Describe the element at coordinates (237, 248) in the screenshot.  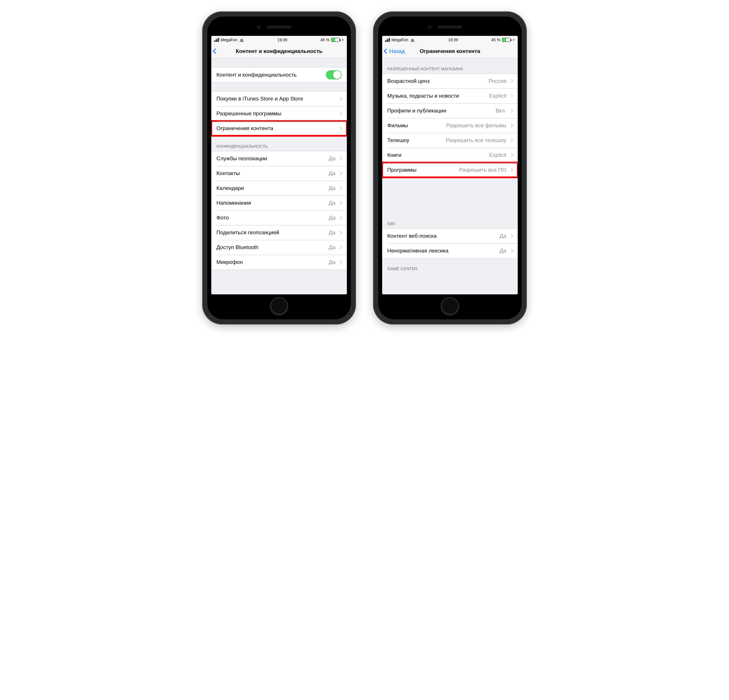
I see `row-label: Доступ Bluetooth` at that location.